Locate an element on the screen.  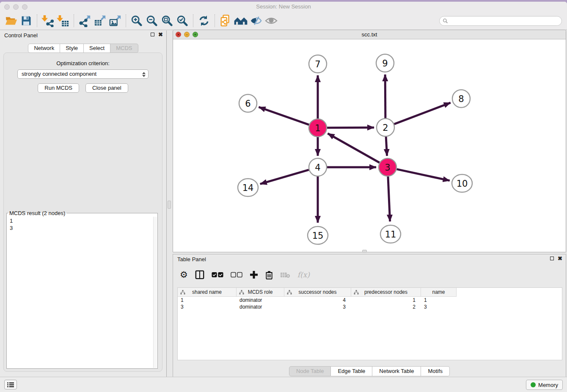
column-header-MCDS-role: MCDS role is located at coordinates (261, 292).